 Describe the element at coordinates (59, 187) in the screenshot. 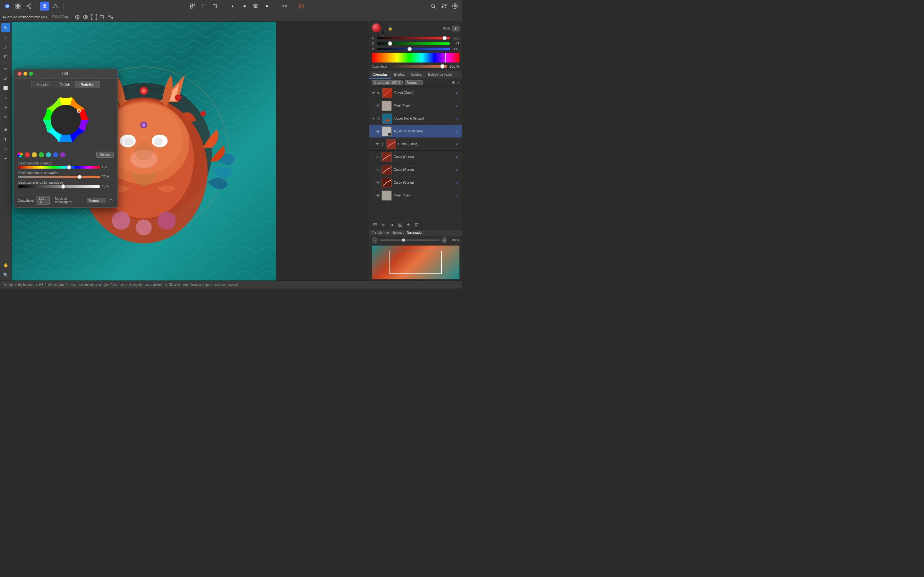

I see `lum-track` at that location.